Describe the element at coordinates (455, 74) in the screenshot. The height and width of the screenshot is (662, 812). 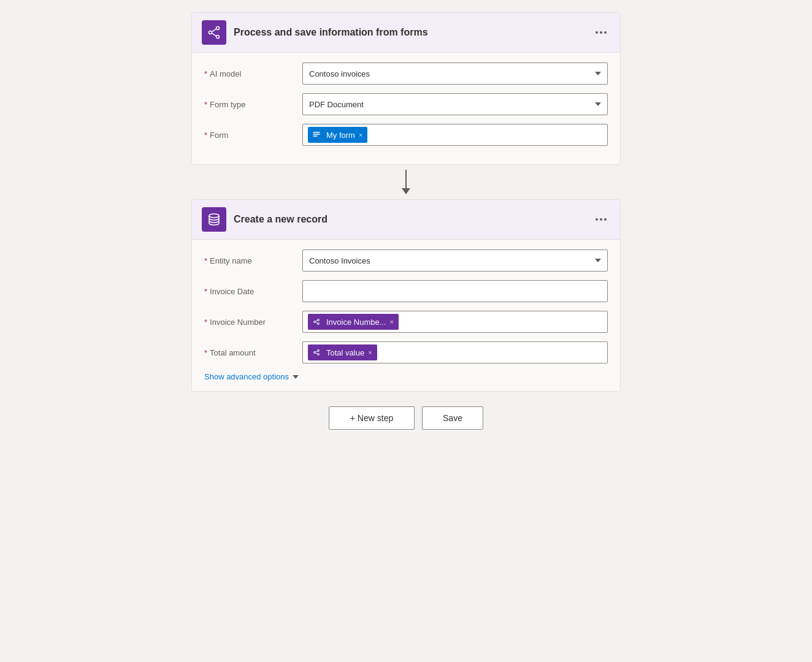
I see `ai-model-control: Contoso invoices` at that location.